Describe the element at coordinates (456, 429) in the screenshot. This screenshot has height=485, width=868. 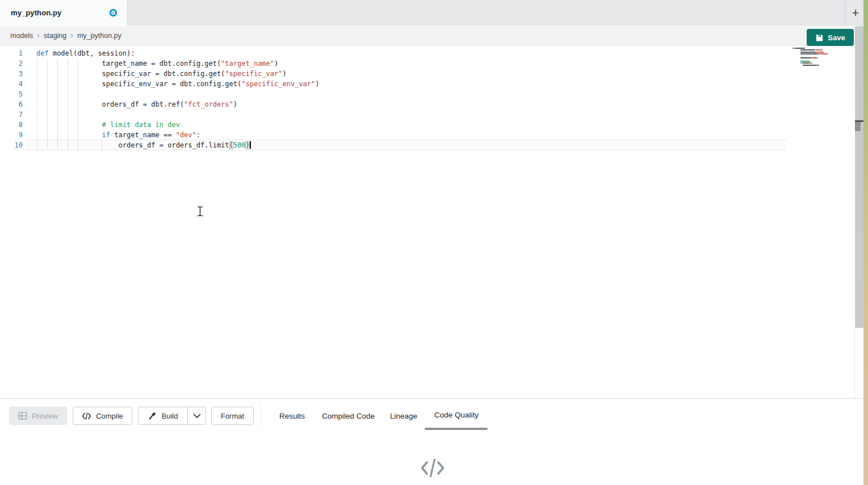
I see `active-tab-underline` at that location.